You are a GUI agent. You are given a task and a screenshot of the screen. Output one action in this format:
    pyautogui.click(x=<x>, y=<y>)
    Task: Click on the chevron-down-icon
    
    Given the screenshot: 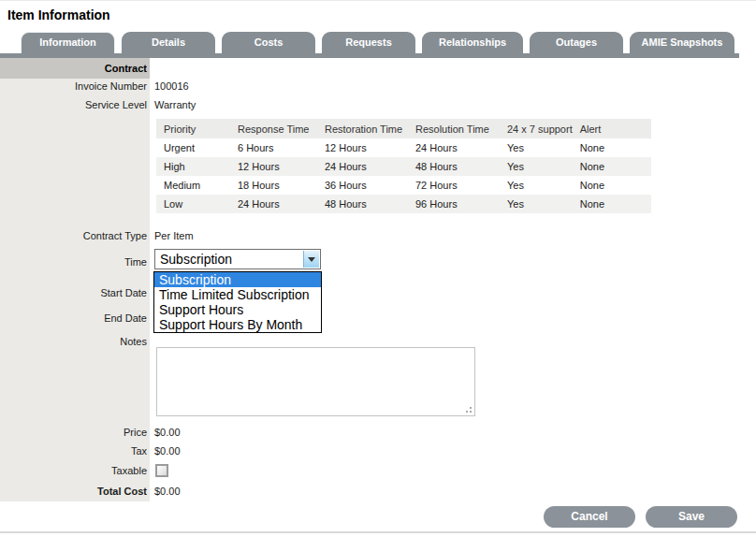 What is the action you would take?
    pyautogui.click(x=312, y=260)
    